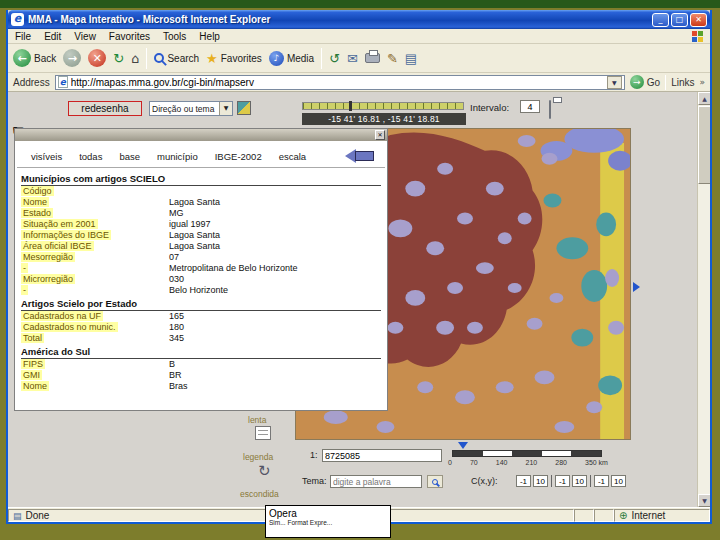 This screenshot has width=720, height=540. What do you see at coordinates (257, 420) in the screenshot?
I see `reference-map-toggle: lenta` at bounding box center [257, 420].